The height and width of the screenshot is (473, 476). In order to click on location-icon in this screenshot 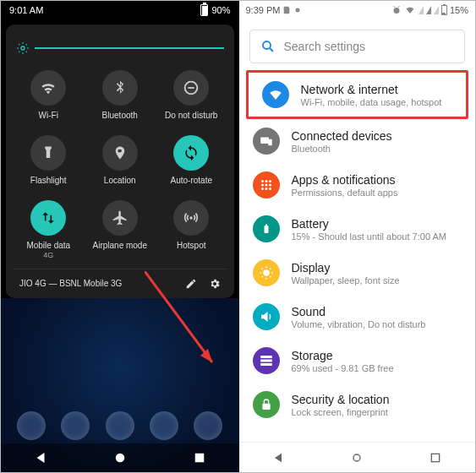, I will do `click(120, 153)`.